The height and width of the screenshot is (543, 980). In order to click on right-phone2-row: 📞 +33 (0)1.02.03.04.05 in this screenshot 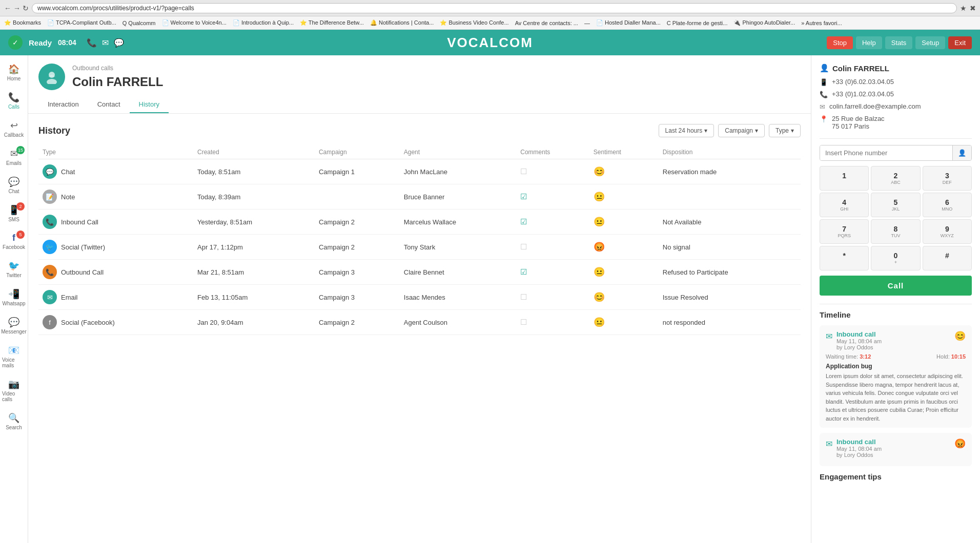, I will do `click(896, 94)`.